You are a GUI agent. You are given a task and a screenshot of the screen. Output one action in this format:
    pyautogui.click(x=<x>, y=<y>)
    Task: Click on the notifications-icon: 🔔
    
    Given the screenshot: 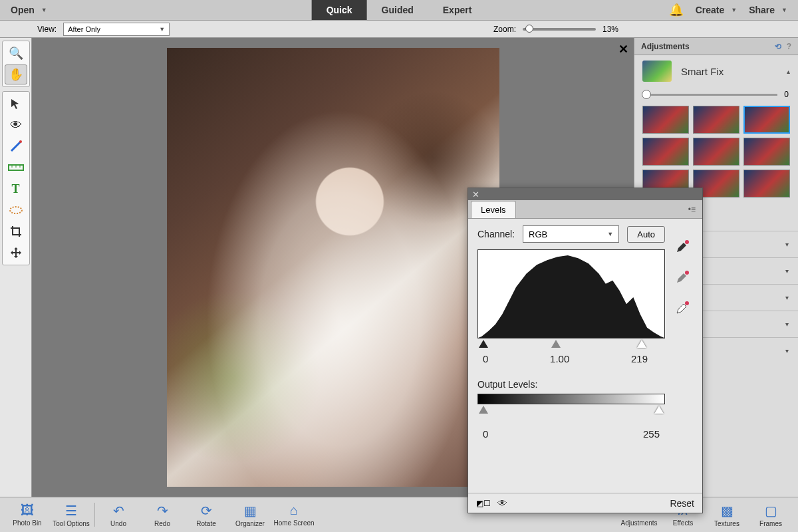 What is the action you would take?
    pyautogui.click(x=676, y=10)
    